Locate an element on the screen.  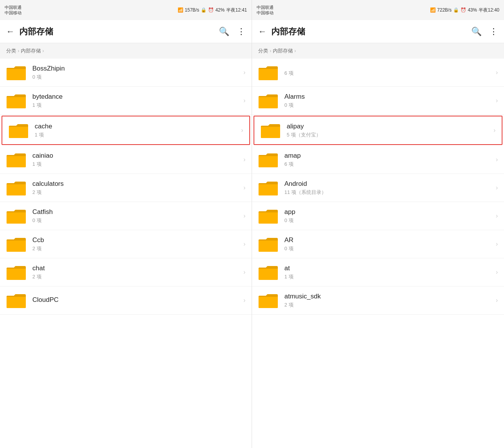
search-icon-left: 🔍 is located at coordinates (224, 32).